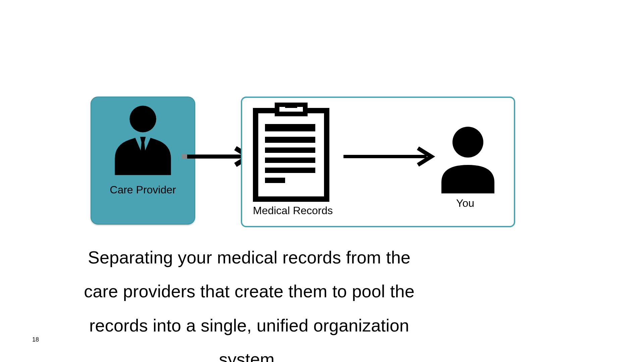 Image resolution: width=644 pixels, height=362 pixels. I want to click on person-icon, so click(468, 159).